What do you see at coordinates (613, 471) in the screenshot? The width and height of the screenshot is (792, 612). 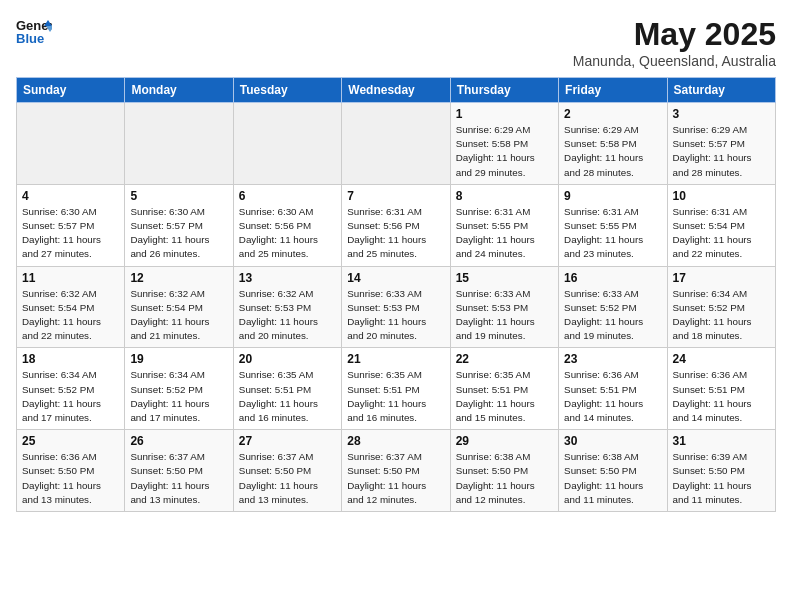 I see `calendar-cell: 30Sunrise: 6:38 AMSunset: 5:50 PMDayligh…` at bounding box center [613, 471].